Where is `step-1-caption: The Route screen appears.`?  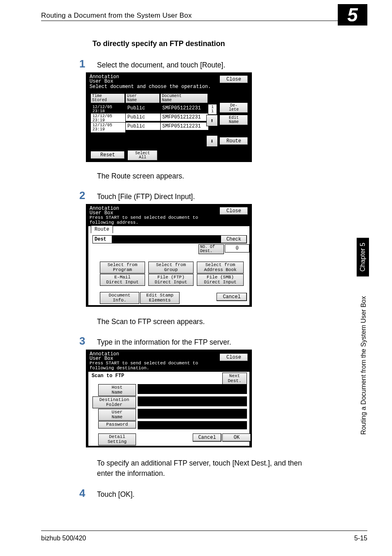 step-1-caption: The Route screen appears. is located at coordinates (141, 176).